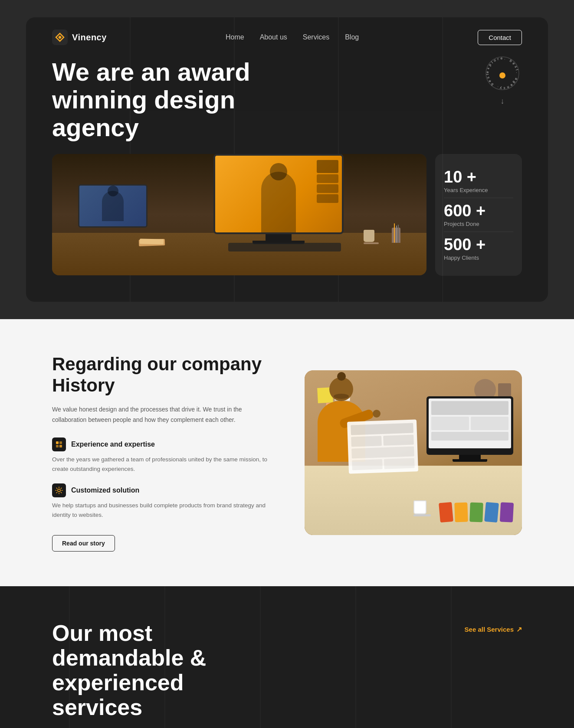 The image size is (574, 728). Describe the element at coordinates (479, 215) in the screenshot. I see `stat-projects: 600 + Projects Done` at that location.